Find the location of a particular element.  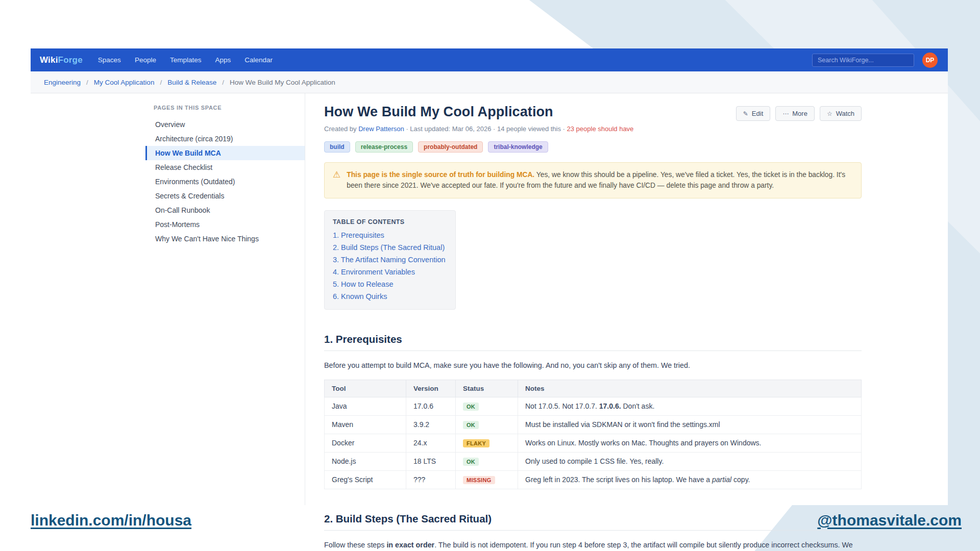

search-input is located at coordinates (863, 60).